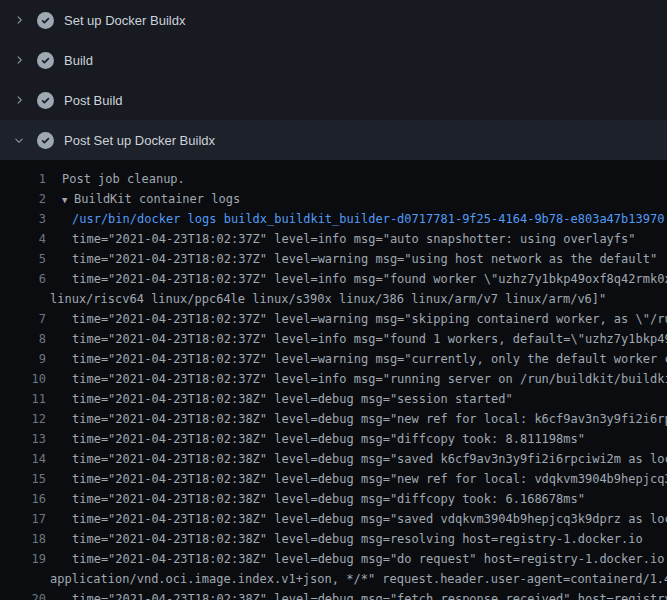  Describe the element at coordinates (334, 399) in the screenshot. I see `log-line: 11time="2021-04-23T18:02:38Z" level=debu…` at that location.